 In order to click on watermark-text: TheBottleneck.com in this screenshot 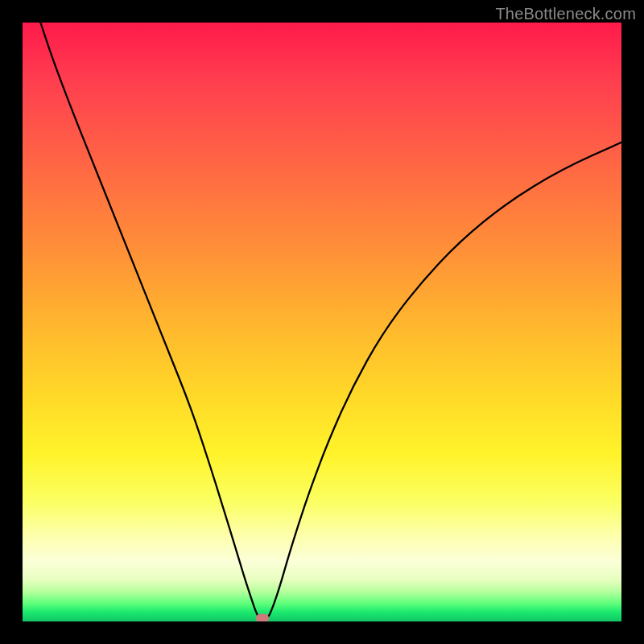, I will do `click(565, 14)`.